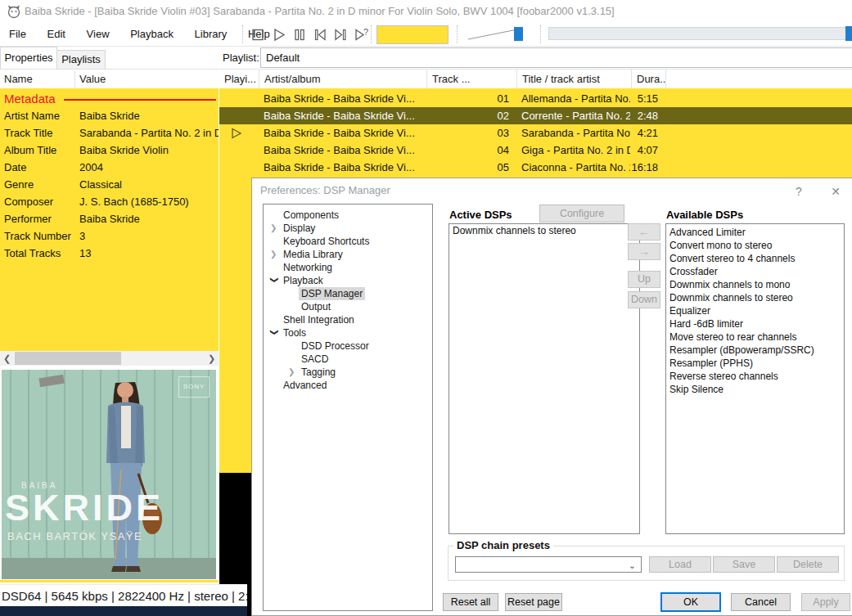  What do you see at coordinates (281, 34) in the screenshot?
I see `play-button` at bounding box center [281, 34].